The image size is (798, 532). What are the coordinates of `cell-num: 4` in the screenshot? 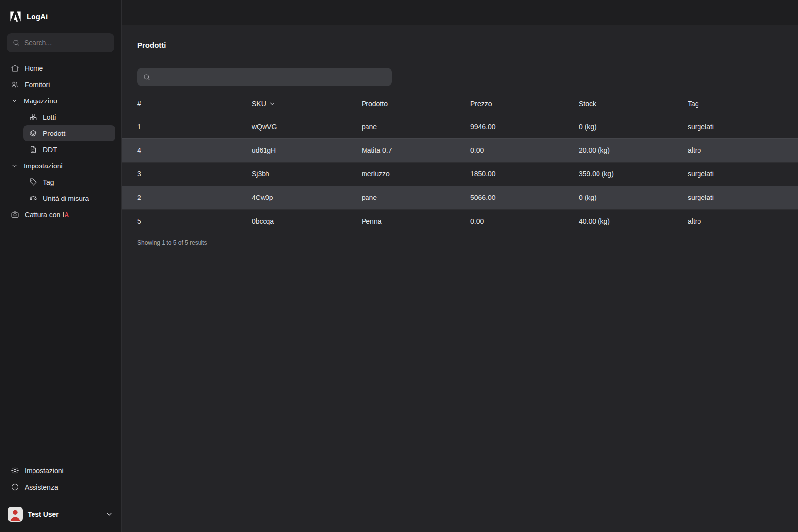 It's located at (187, 150).